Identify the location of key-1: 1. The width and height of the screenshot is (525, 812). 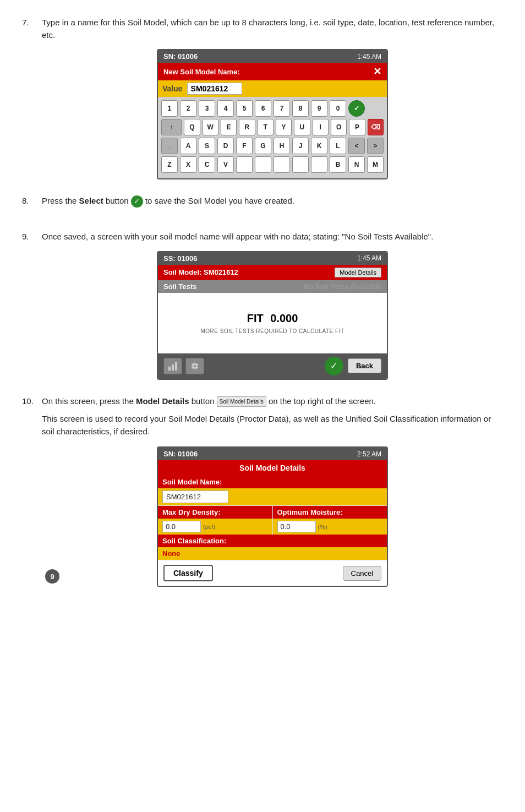
(169, 108).